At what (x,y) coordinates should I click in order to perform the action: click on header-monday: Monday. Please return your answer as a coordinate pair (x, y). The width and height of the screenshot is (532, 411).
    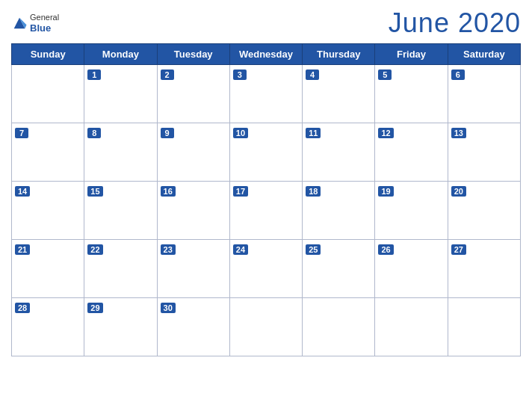
    Looking at the image, I should click on (121, 55).